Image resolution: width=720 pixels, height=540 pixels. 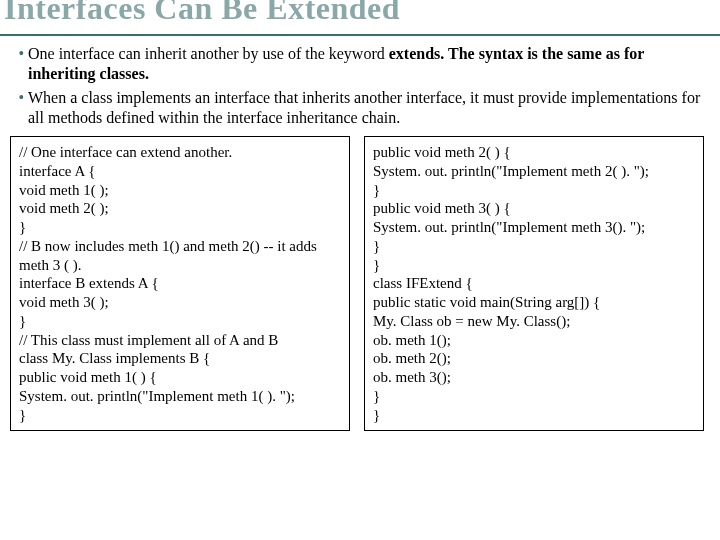 What do you see at coordinates (369, 64) in the screenshot?
I see `bullet-item: One interface can inherit another by use…` at bounding box center [369, 64].